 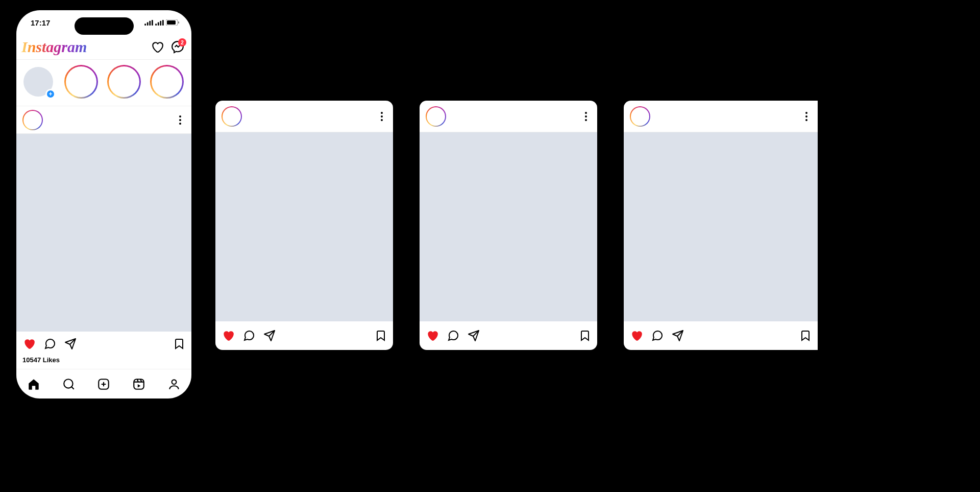 What do you see at coordinates (104, 47) in the screenshot?
I see `app-header: Instagram 2` at bounding box center [104, 47].